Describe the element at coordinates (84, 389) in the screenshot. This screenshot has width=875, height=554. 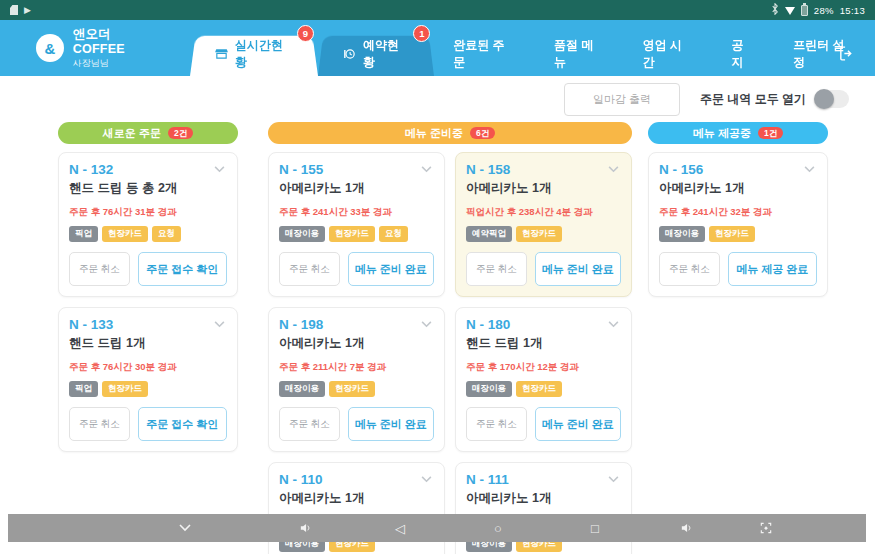
I see `order-tag: 픽업` at that location.